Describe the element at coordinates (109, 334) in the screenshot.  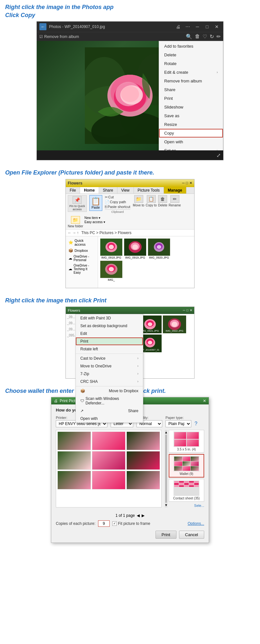
I see `ctx2-edit: Edit` at that location.